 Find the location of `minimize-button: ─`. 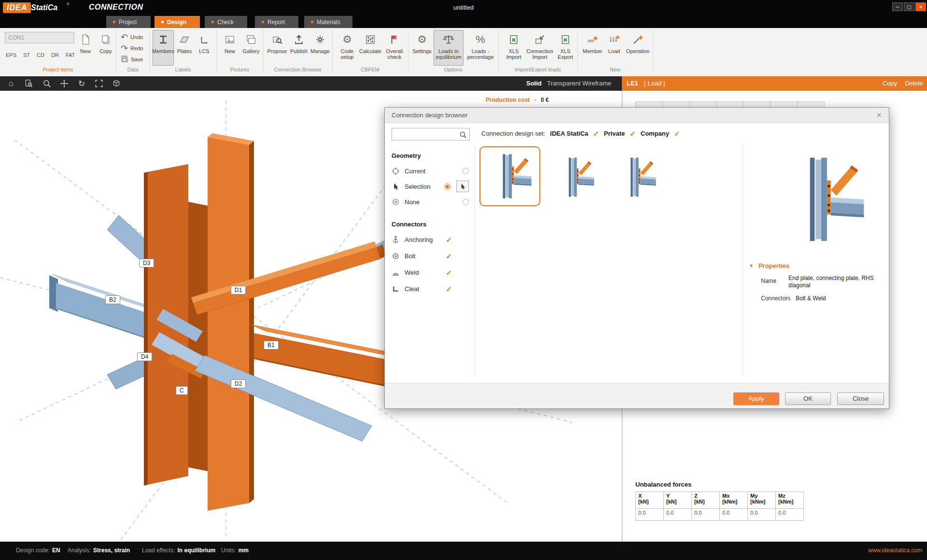

minimize-button: ─ is located at coordinates (898, 7).